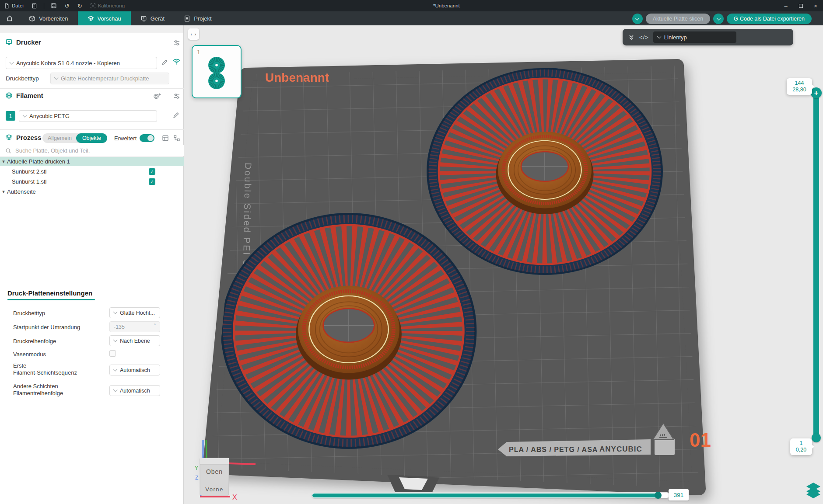  Describe the element at coordinates (153, 18) in the screenshot. I see `tab-geraet: Gerät` at that location.